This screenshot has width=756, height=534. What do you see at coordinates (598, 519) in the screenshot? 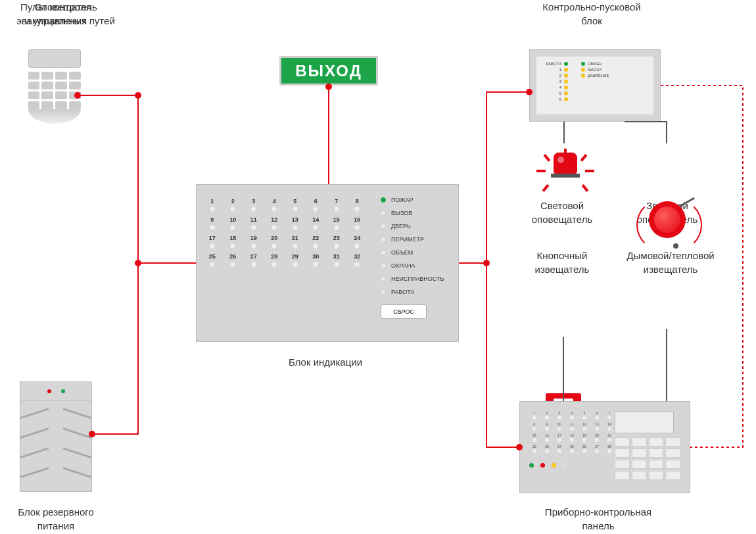
I see `label-panel: Приборно-контрольнаяпанель` at bounding box center [598, 519].